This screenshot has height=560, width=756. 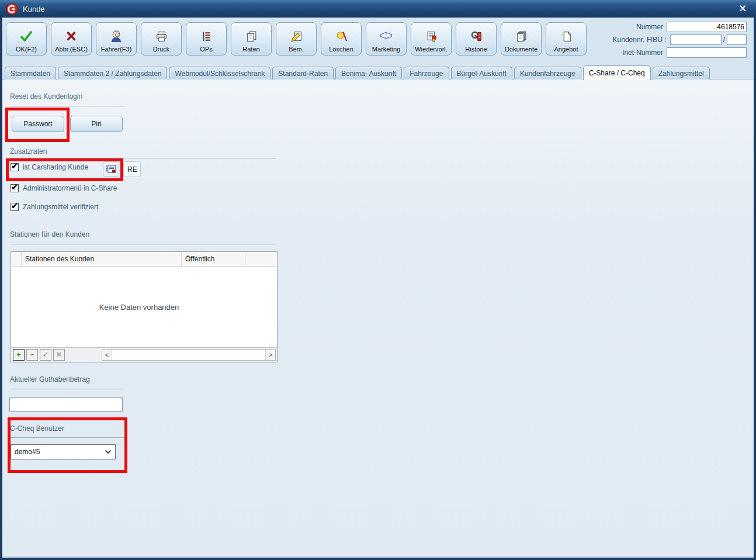 What do you see at coordinates (681, 73) in the screenshot?
I see `tab-zahlungsmittel: Zahlungsmittel` at bounding box center [681, 73].